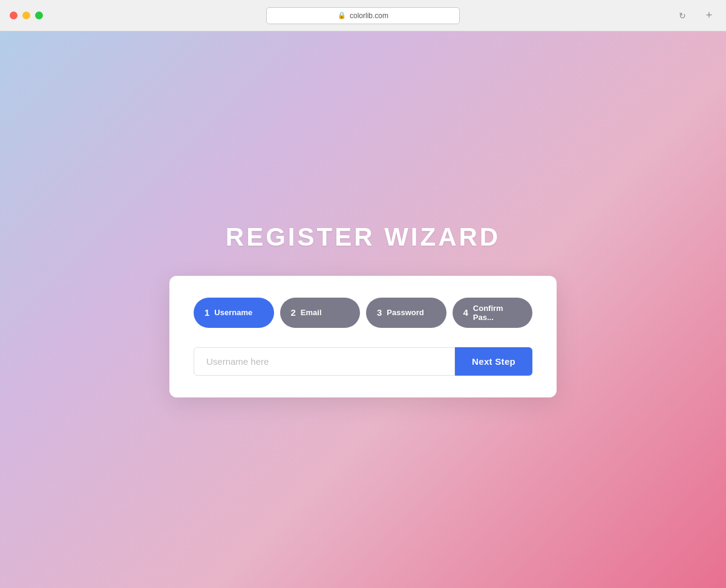  What do you see at coordinates (682, 16) in the screenshot?
I see `refresh-button: ↻` at bounding box center [682, 16].